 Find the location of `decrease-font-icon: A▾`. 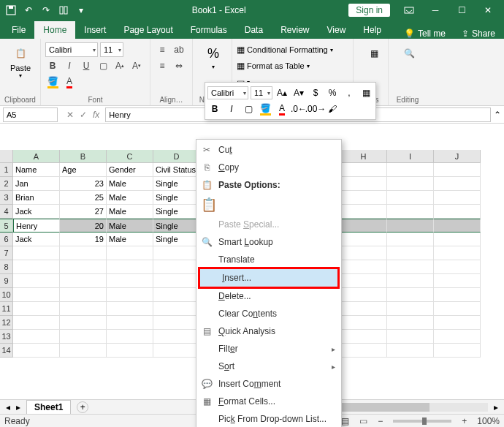

decrease-font-icon: A▾ is located at coordinates (137, 66).